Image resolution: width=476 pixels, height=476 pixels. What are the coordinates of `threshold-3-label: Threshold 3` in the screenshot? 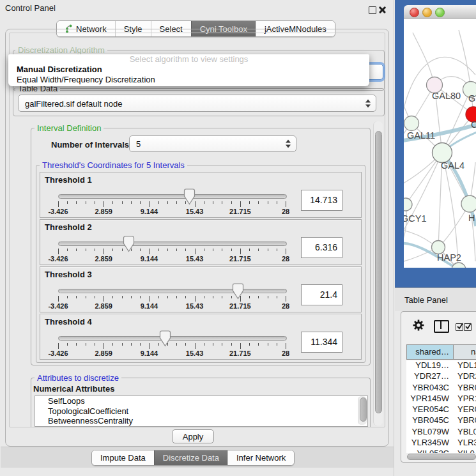 It's located at (68, 275).